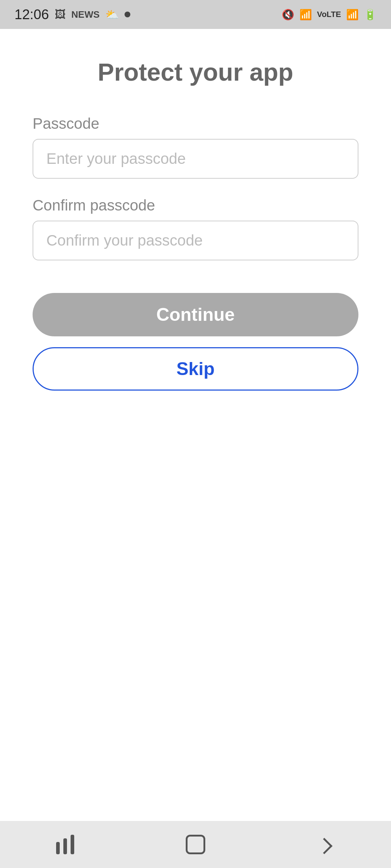 The height and width of the screenshot is (868, 391). What do you see at coordinates (127, 14) in the screenshot?
I see `dot-icon` at bounding box center [127, 14].